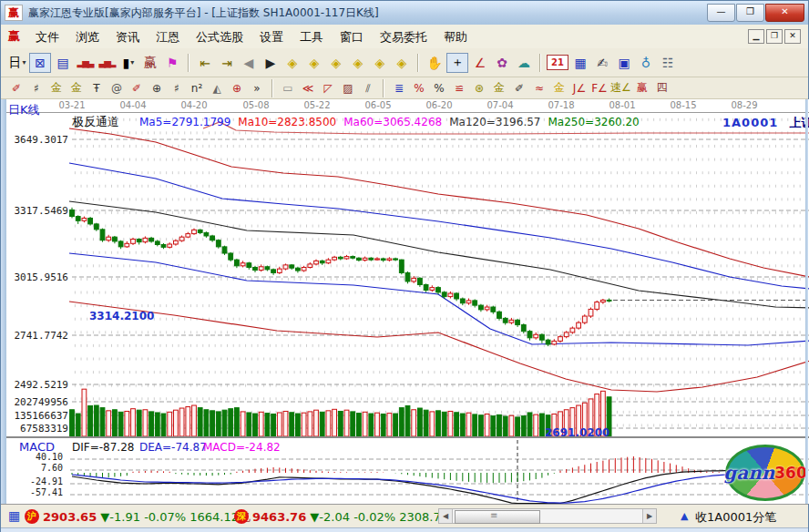 The width and height of the screenshot is (809, 532). I want to click on menu-item-窗口: 窗口, so click(352, 36).